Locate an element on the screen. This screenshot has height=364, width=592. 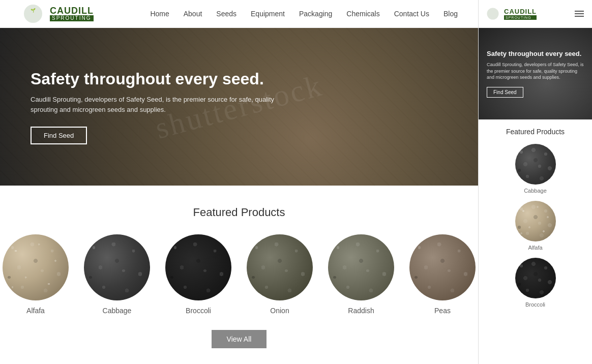
nav-chemicals: Chemicals is located at coordinates (363, 14).